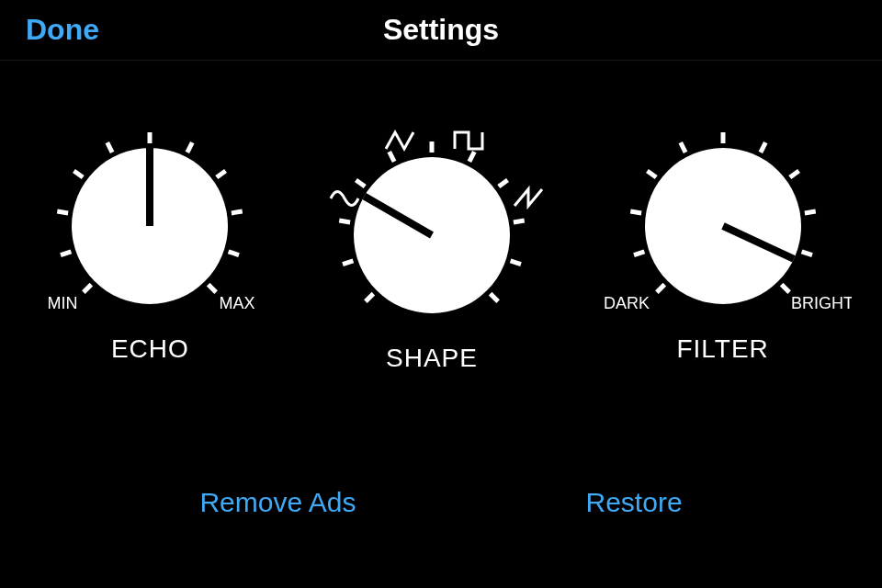  I want to click on knob-filter: DARK BRIGHT, so click(723, 226).